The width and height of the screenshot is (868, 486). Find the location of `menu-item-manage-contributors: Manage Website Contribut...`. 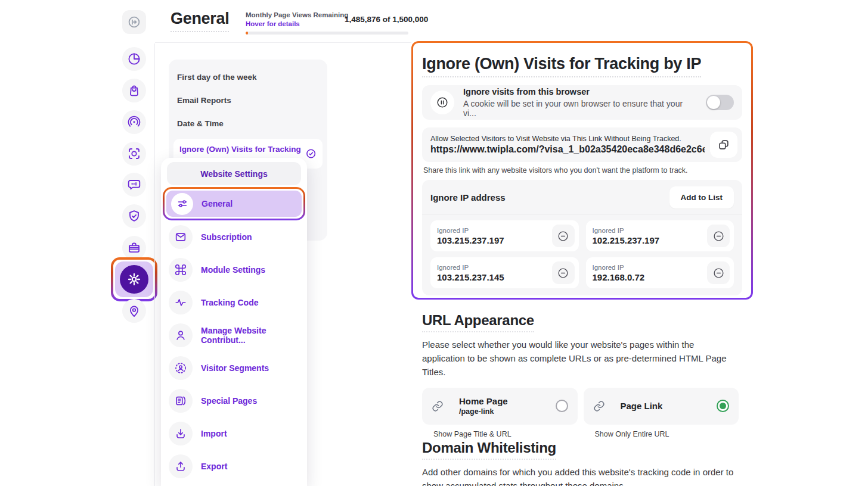

menu-item-manage-contributors: Manage Website Contribut... is located at coordinates (234, 335).